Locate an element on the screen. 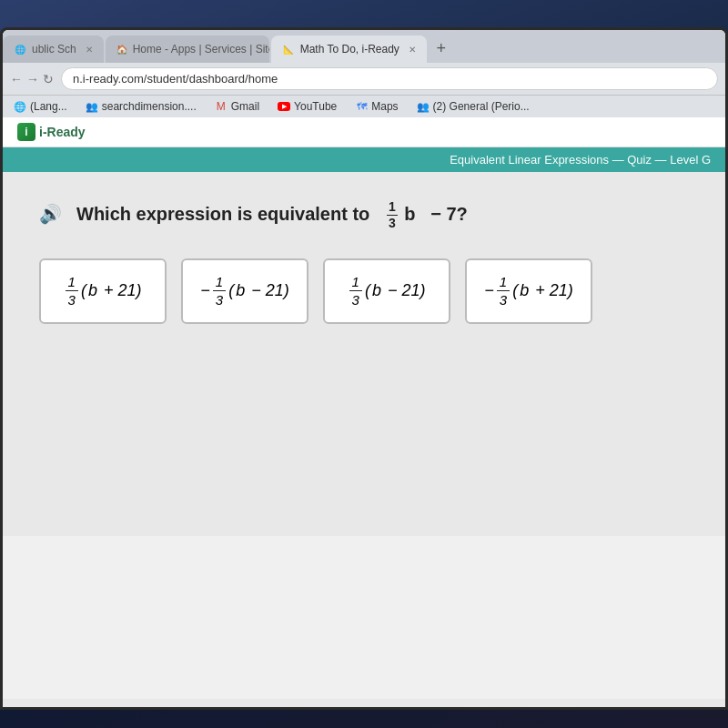 This screenshot has width=728, height=728. teal-banner: Equivalent Linear Expressions — Quiz — L… is located at coordinates (364, 160).